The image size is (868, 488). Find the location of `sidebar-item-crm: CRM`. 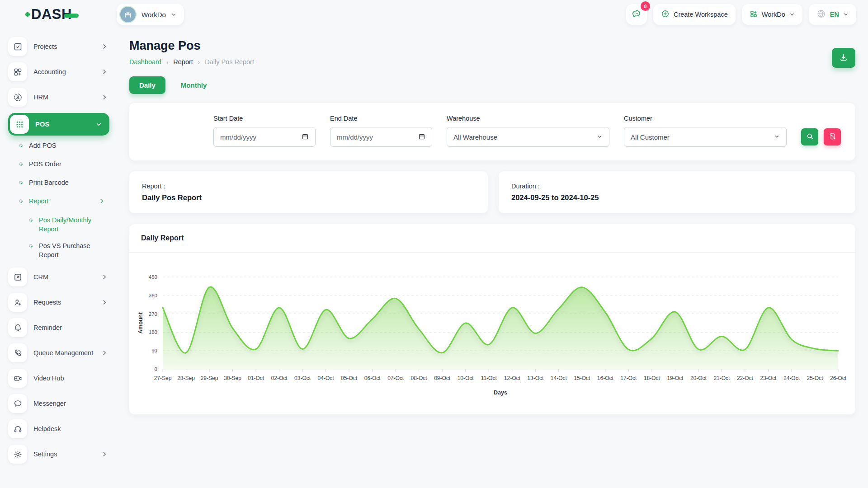

sidebar-item-crm: CRM is located at coordinates (59, 277).